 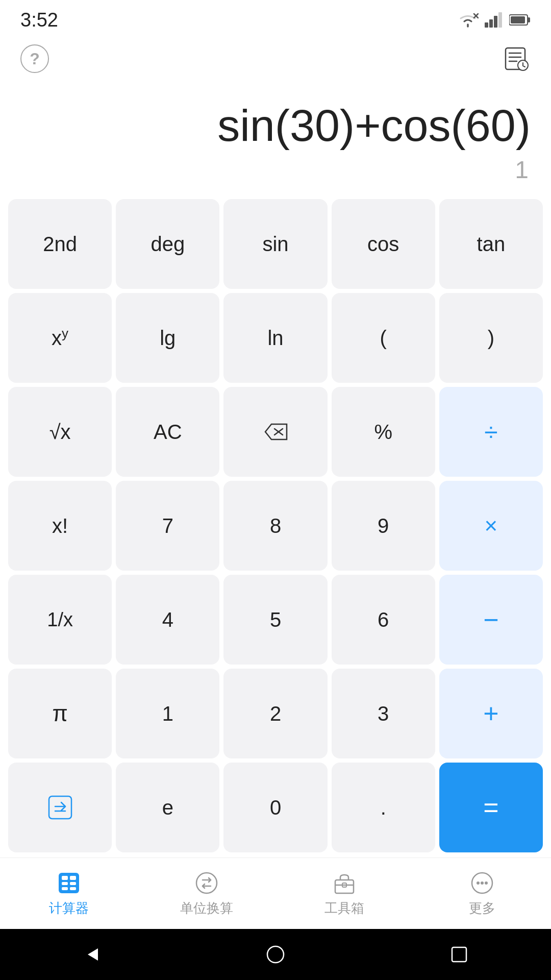 What do you see at coordinates (60, 526) in the screenshot?
I see `key-factorial: x!` at bounding box center [60, 526].